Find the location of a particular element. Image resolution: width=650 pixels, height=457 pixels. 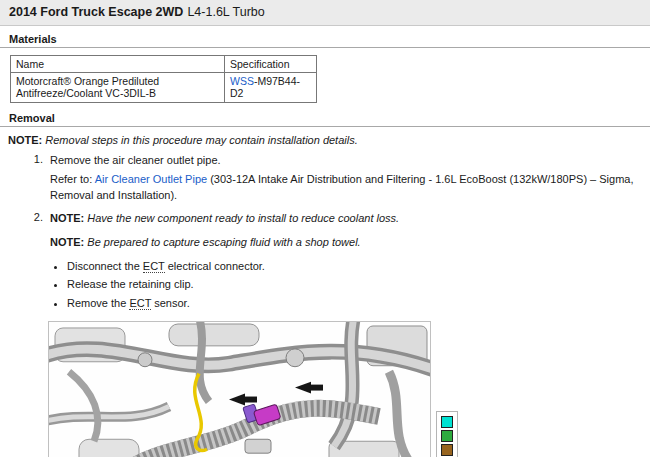

material-spec-cell: WSS-M97B44-D2 is located at coordinates (271, 88).